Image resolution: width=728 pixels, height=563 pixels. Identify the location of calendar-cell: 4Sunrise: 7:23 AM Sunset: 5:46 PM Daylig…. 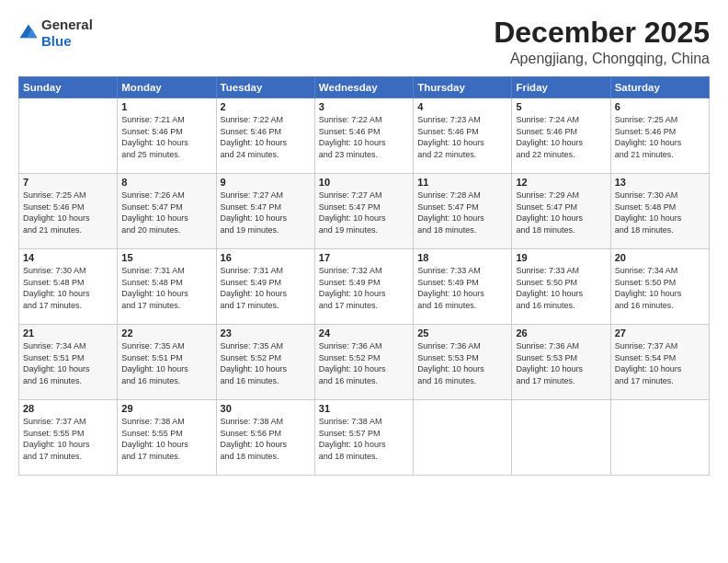
(463, 136).